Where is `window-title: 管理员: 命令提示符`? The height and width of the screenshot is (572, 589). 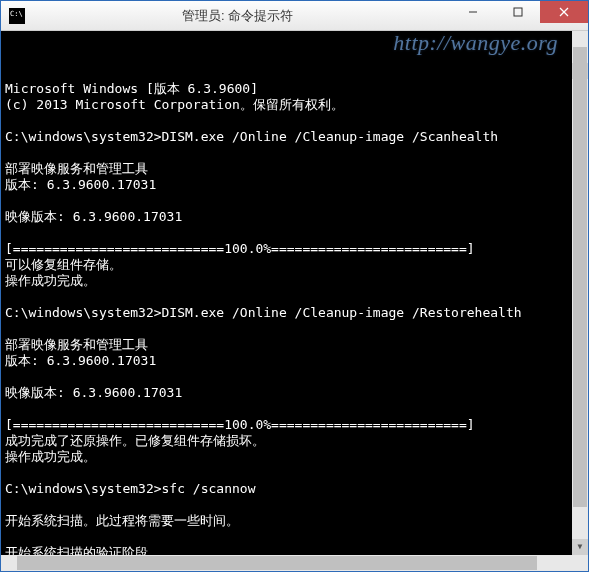 window-title: 管理员: 命令提示符 is located at coordinates (238, 16).